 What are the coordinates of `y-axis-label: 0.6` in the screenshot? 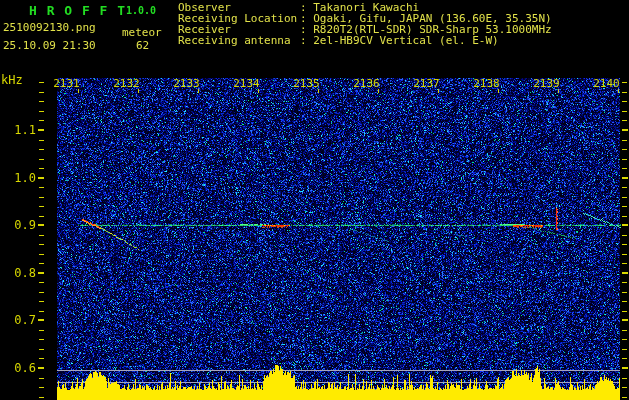 It's located at (19, 368).